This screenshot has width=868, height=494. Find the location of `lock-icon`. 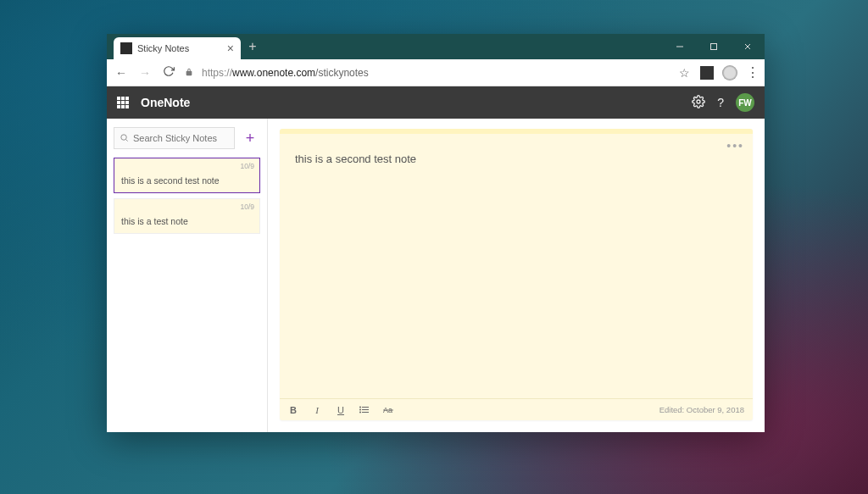

lock-icon is located at coordinates (189, 73).